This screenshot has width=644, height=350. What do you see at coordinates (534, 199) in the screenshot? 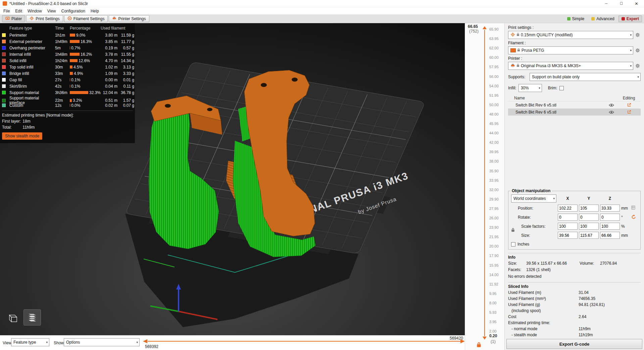
I see `coordinates-select: World coordinates ▾` at bounding box center [534, 199].